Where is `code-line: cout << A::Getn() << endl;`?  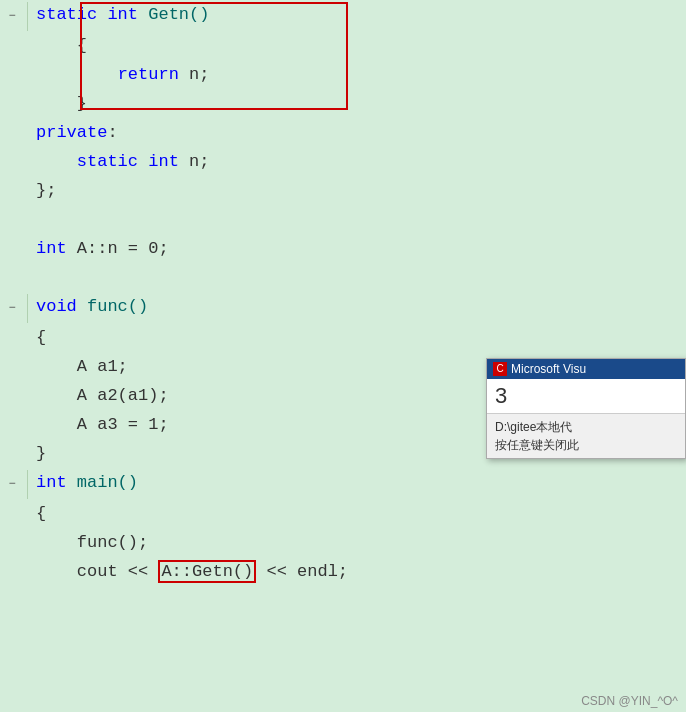
code-line: cout << A::Getn() << endl; is located at coordinates (343, 572).